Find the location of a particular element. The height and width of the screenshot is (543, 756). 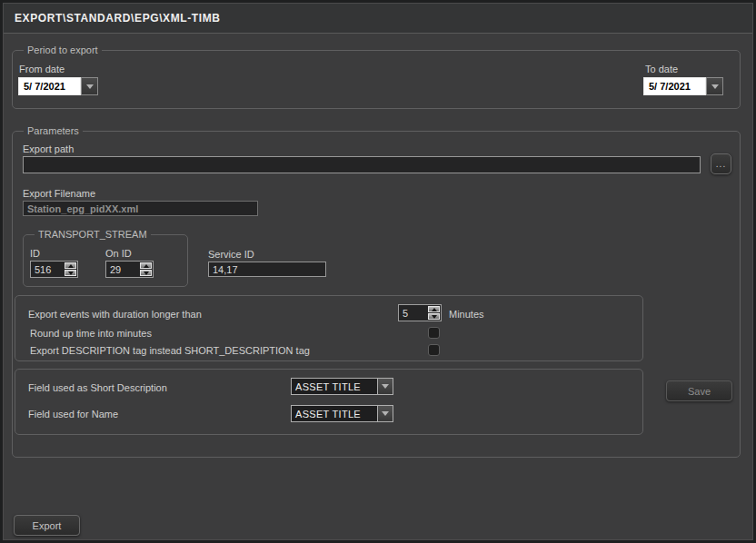

name-field-combo-value: ASSET TITLE is located at coordinates (334, 414).